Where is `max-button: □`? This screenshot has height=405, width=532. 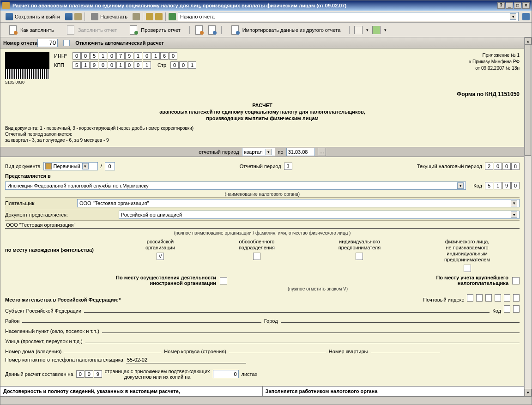 max-button: □ is located at coordinates (518, 6).